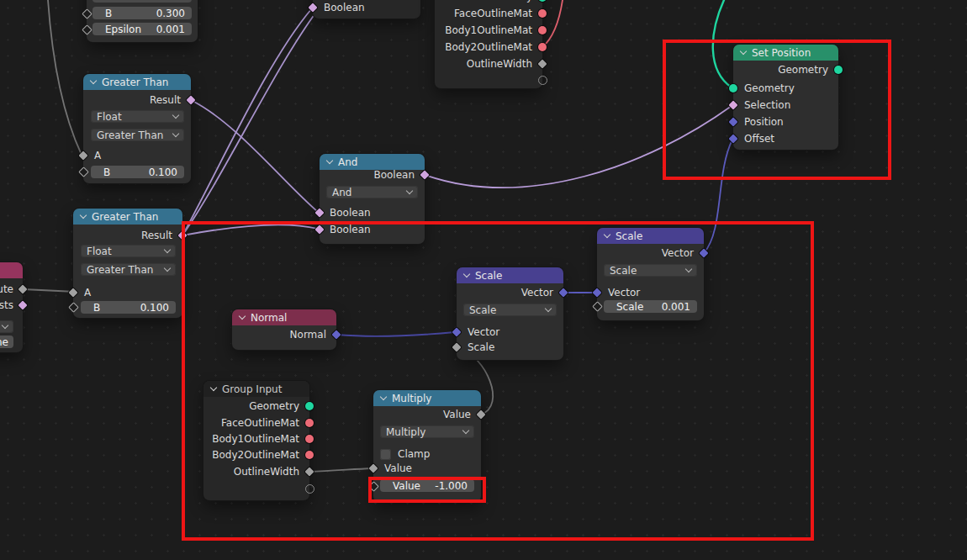  Describe the element at coordinates (484, 64) in the screenshot. I see `output-row: OutlineWidth` at that location.